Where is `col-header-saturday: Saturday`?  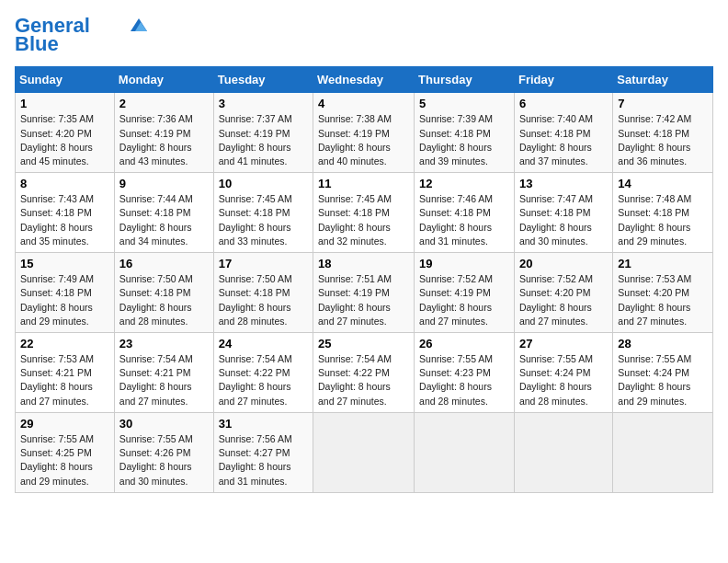
col-header-saturday: Saturday is located at coordinates (664, 80).